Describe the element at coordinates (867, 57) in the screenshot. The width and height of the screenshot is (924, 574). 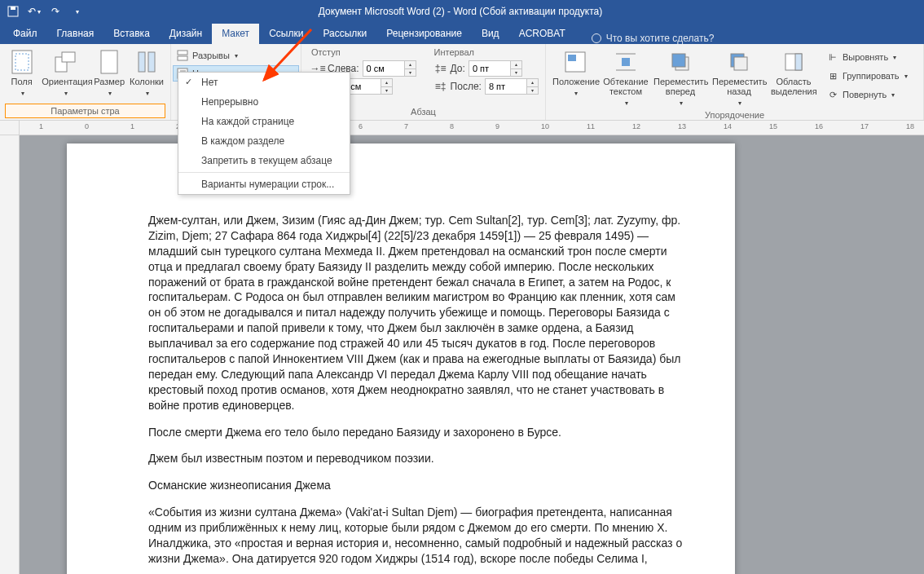
I see `align-button: ⊩Выровнять▾` at that location.